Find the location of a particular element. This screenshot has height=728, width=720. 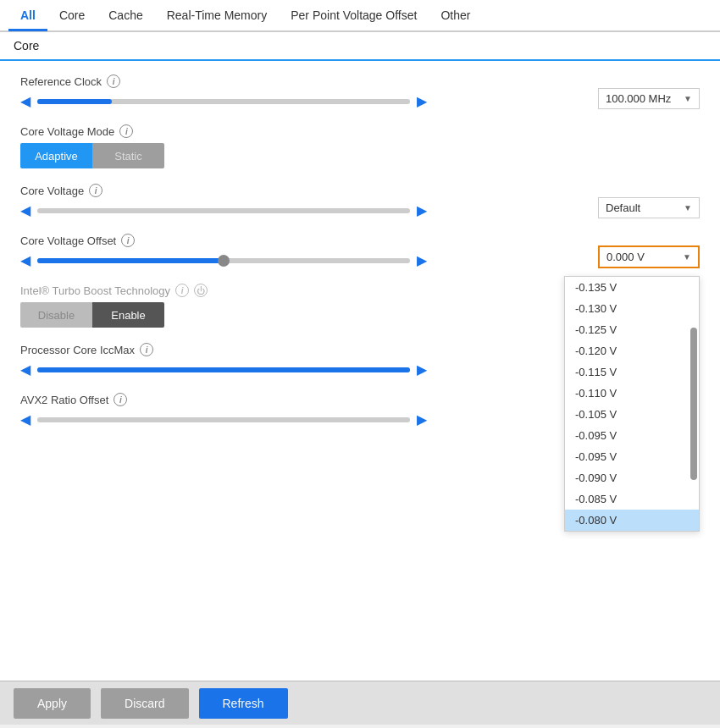

turbo-boost-disable: Disable is located at coordinates (56, 315).